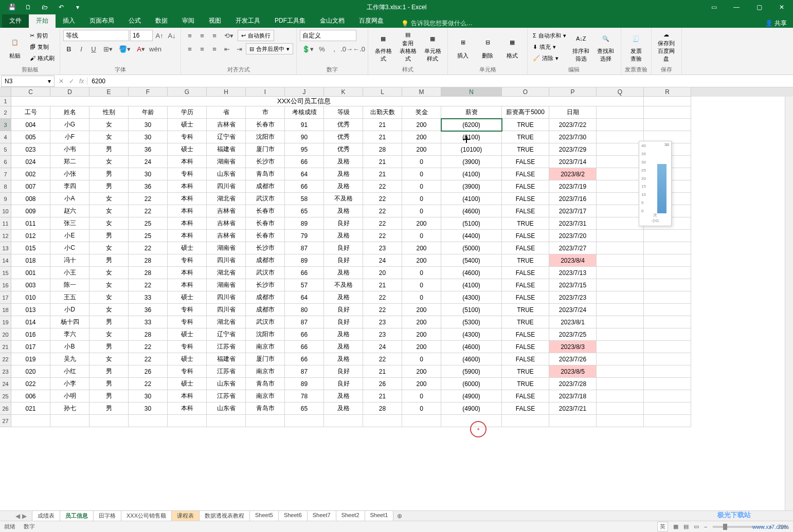 This screenshot has width=793, height=532. I want to click on tab-data: 数据, so click(161, 21).